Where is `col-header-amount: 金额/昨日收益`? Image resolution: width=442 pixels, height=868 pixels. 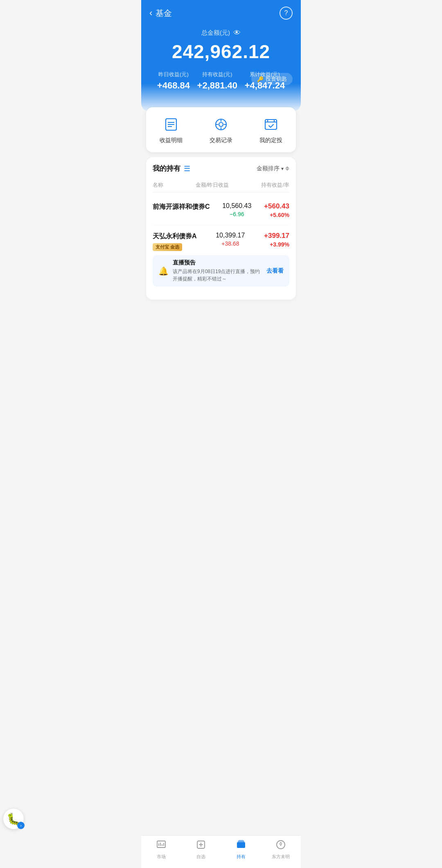
col-header-amount: 金额/昨日收益 is located at coordinates (212, 185).